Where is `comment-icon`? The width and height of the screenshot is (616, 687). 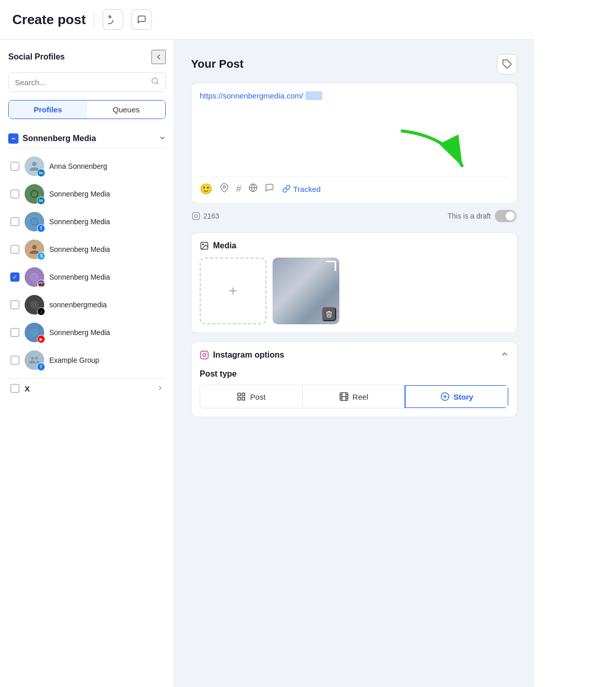 comment-icon is located at coordinates (270, 189).